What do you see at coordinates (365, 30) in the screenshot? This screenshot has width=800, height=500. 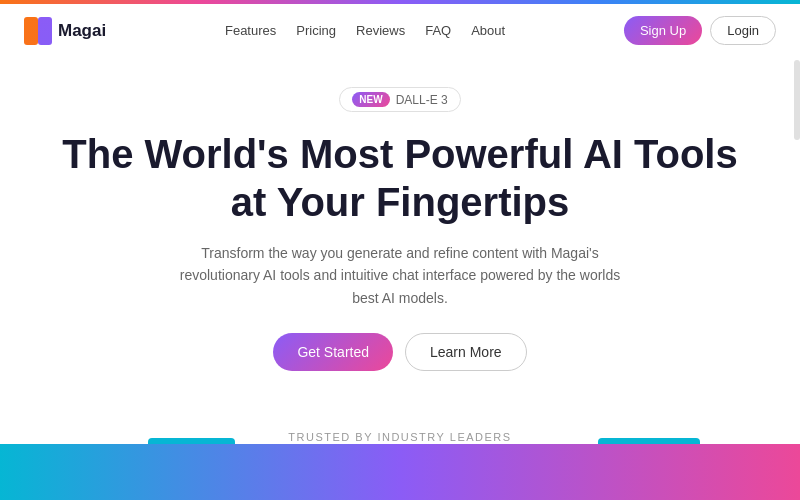 I see `nav-links: Features Pricing Reviews FAQ About` at bounding box center [365, 30].